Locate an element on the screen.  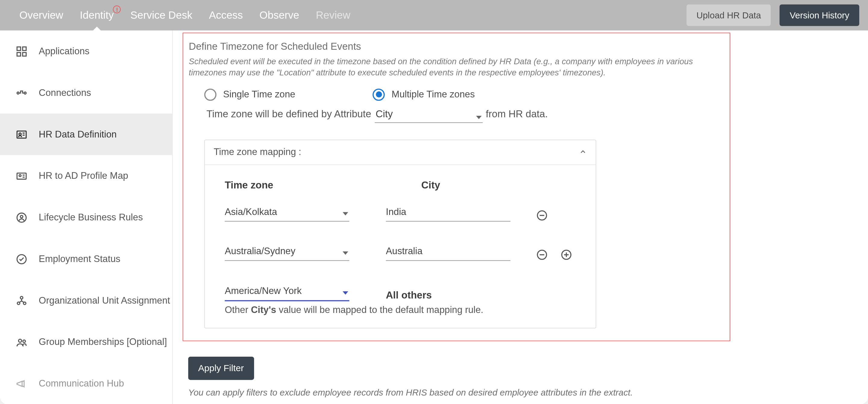
default-timezone-select: America/New York is located at coordinates (287, 293).